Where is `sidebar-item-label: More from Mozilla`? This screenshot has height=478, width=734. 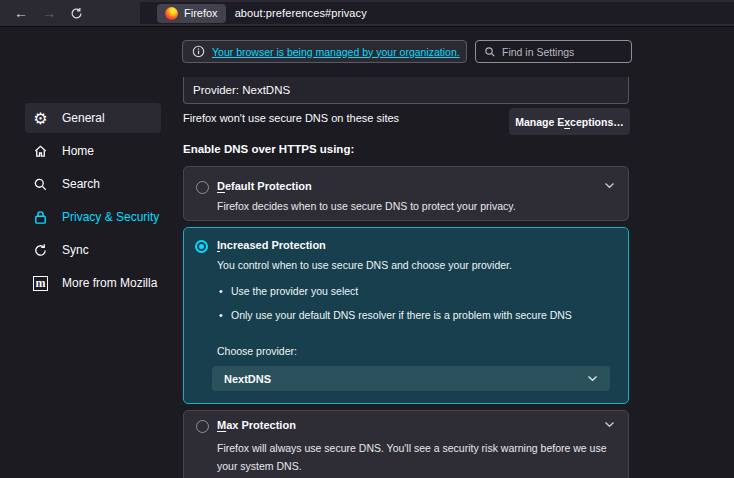
sidebar-item-label: More from Mozilla is located at coordinates (110, 283).